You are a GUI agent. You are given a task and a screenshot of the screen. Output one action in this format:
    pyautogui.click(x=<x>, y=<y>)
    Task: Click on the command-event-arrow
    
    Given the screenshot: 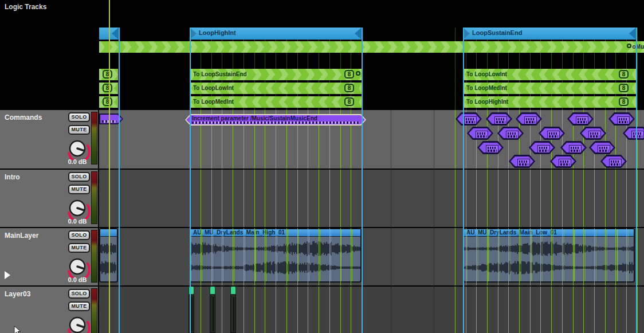 What is the action you would take?
    pyautogui.click(x=111, y=119)
    